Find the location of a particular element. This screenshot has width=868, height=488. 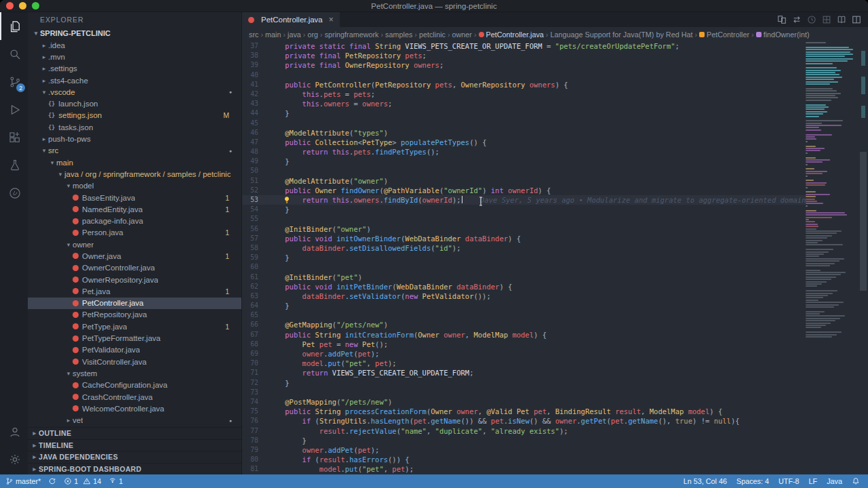

code-line-43: 43 this.owners = owners; is located at coordinates (524, 104).